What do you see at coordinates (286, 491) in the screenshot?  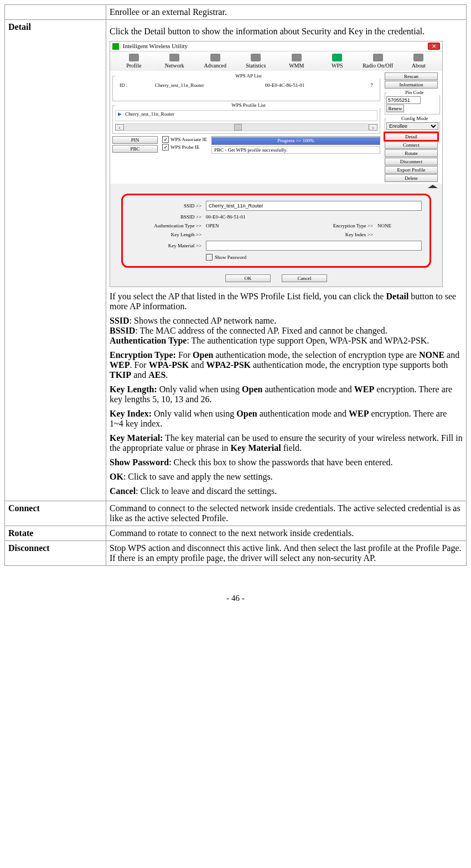 I see `cancel-para: Cancel: Click to leave and discard the s…` at bounding box center [286, 491].